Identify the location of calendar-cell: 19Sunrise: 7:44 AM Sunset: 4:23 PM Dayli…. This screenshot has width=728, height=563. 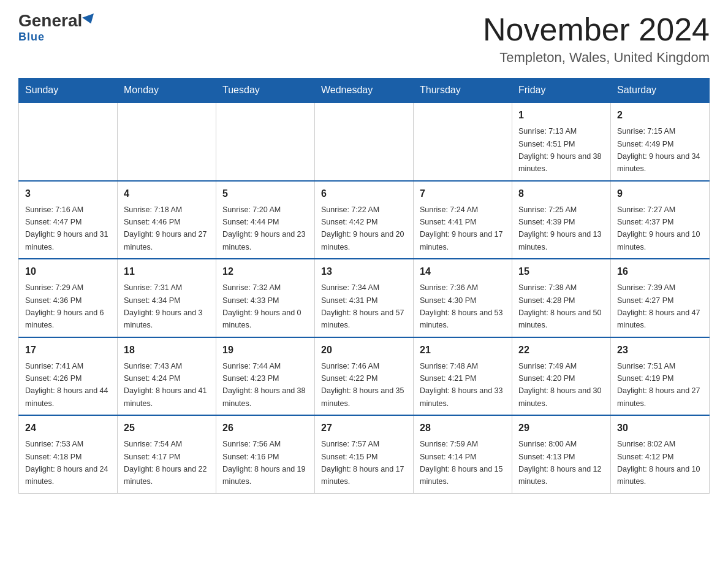
(266, 377).